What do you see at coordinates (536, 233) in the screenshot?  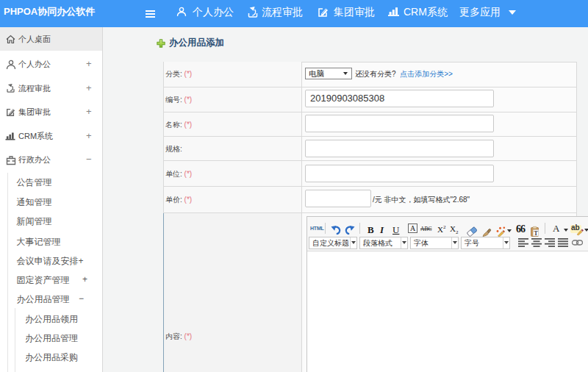 I see `svg-text: T` at bounding box center [536, 233].